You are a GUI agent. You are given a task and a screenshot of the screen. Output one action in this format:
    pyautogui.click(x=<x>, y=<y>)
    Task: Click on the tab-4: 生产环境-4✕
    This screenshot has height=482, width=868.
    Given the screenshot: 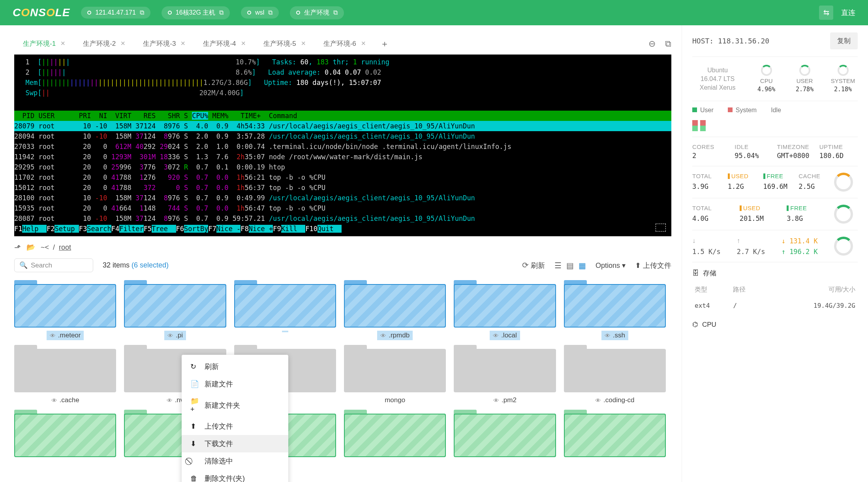 What is the action you would take?
    pyautogui.click(x=224, y=44)
    